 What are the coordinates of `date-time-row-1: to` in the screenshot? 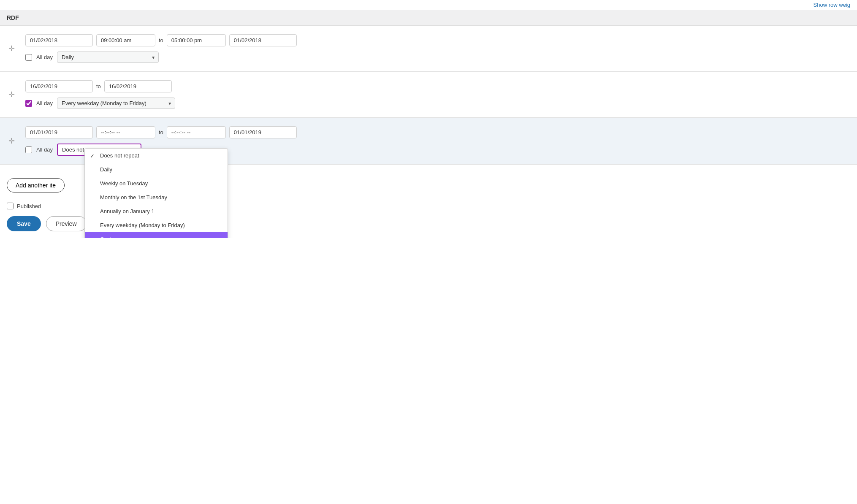 It's located at (438, 41).